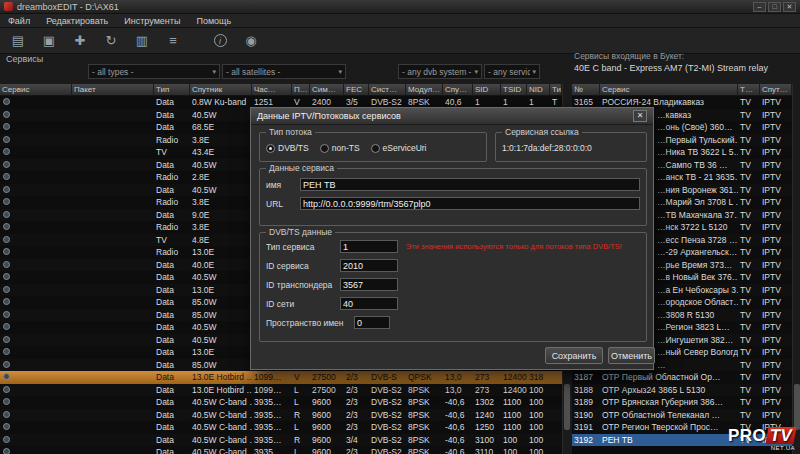 This screenshot has width=800, height=454. I want to click on column-header: Сист…, so click(388, 90).